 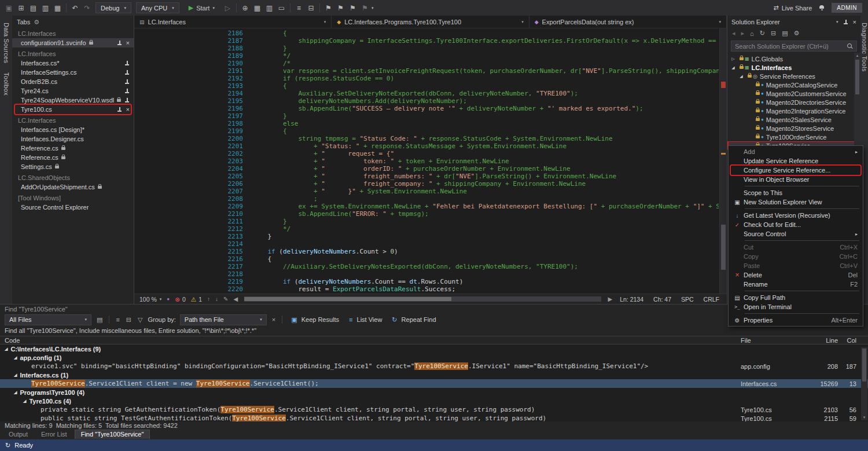 I want to click on back-icon: ◂, so click(x=734, y=34).